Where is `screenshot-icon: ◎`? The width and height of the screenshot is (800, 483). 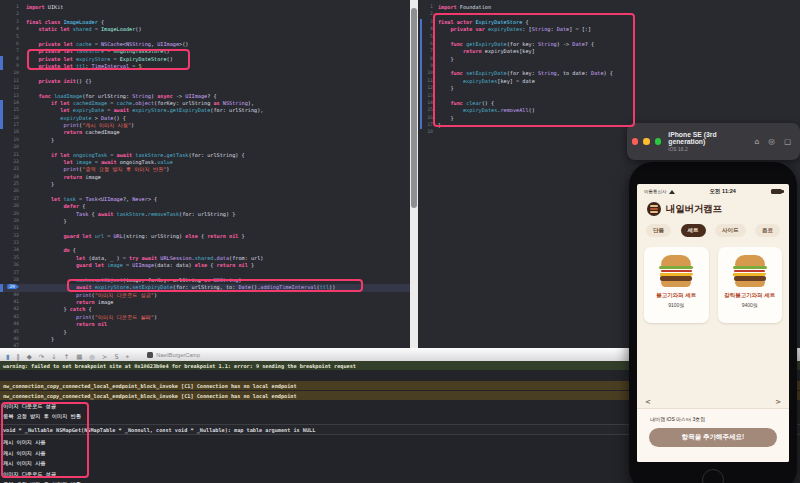 screenshot-icon: ◎ is located at coordinates (772, 142).